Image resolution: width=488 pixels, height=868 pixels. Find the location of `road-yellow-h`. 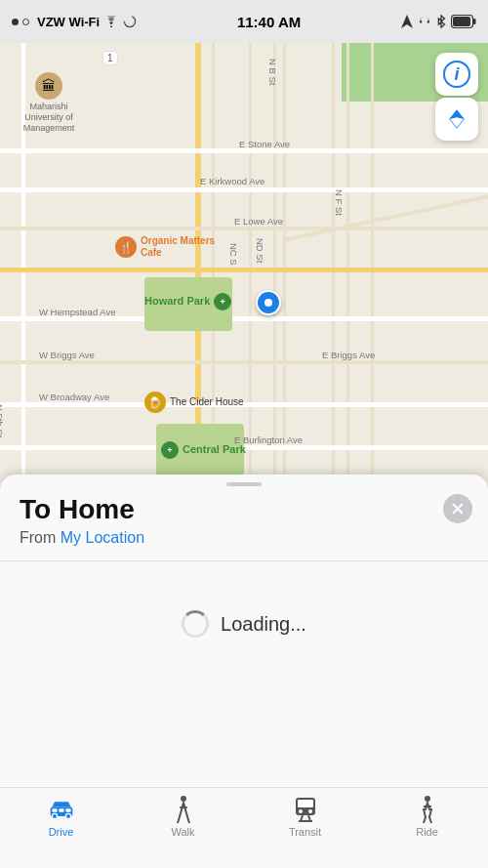

road-yellow-h is located at coordinates (244, 269).